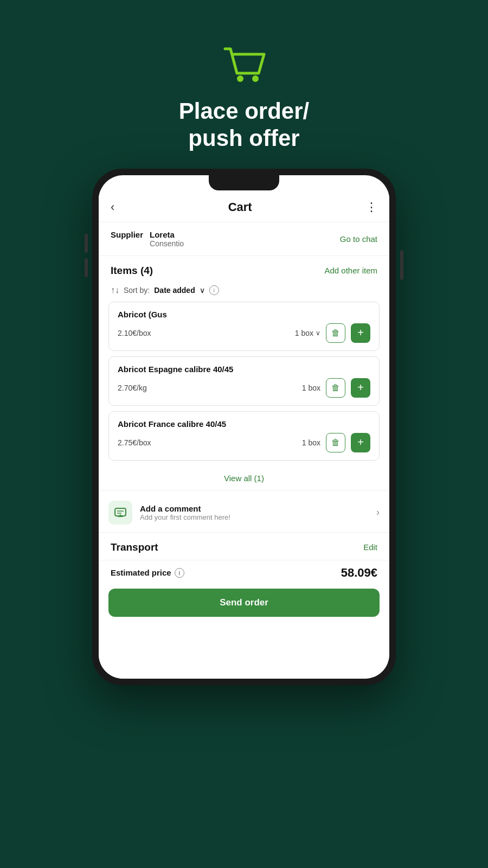 The height and width of the screenshot is (868, 488). What do you see at coordinates (244, 125) in the screenshot?
I see `hero-title: Place order/ push offer` at bounding box center [244, 125].